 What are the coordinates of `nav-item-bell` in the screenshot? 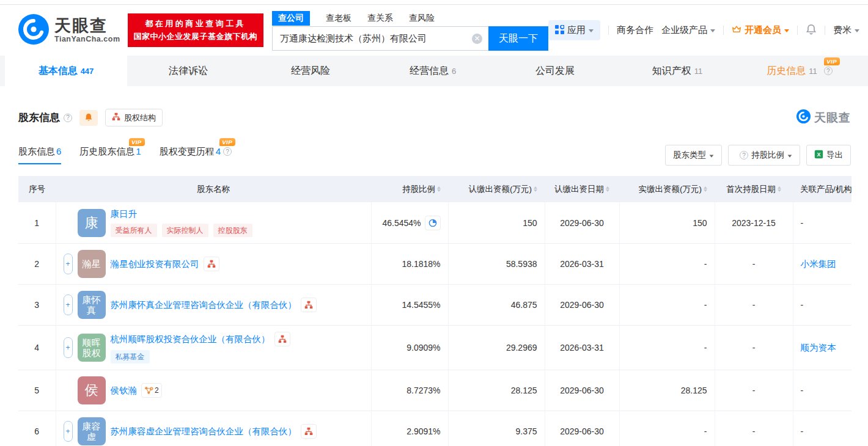 It's located at (811, 31).